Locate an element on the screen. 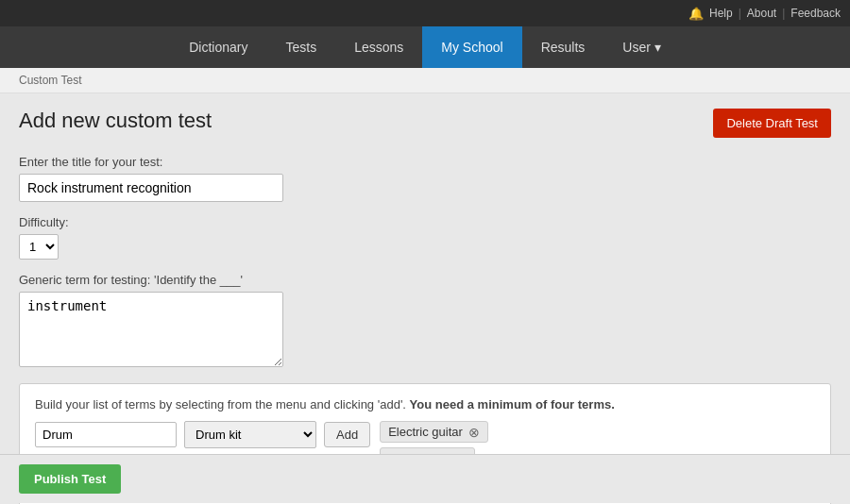  page-title: Add new custom test is located at coordinates (115, 121).